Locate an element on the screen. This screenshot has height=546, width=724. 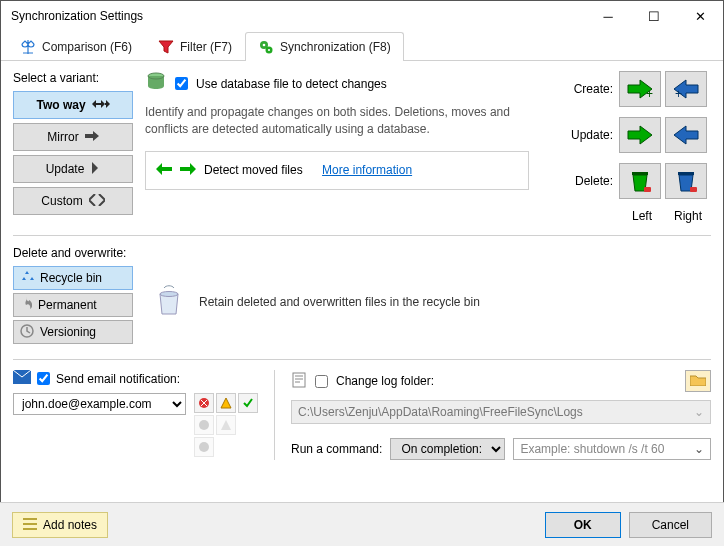
add-notes-button: Add notes is located at coordinates (60, 525).